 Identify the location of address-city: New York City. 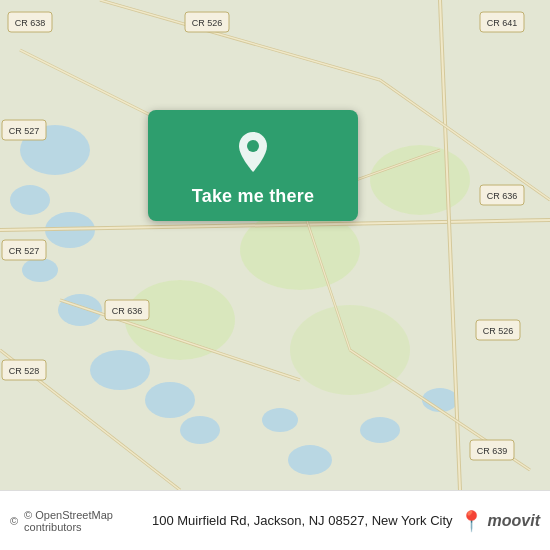
(412, 520).